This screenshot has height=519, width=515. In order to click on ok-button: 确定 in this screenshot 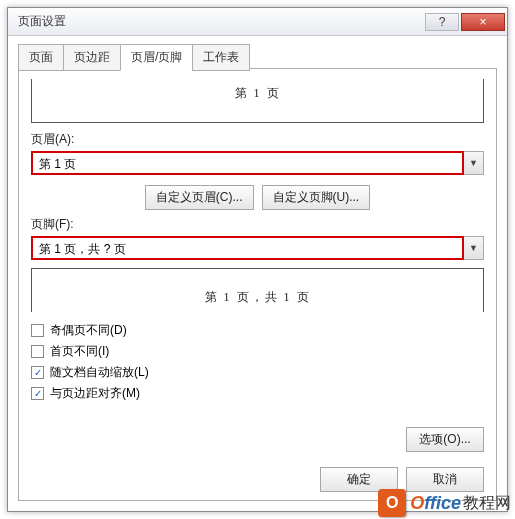, I will do `click(359, 480)`.